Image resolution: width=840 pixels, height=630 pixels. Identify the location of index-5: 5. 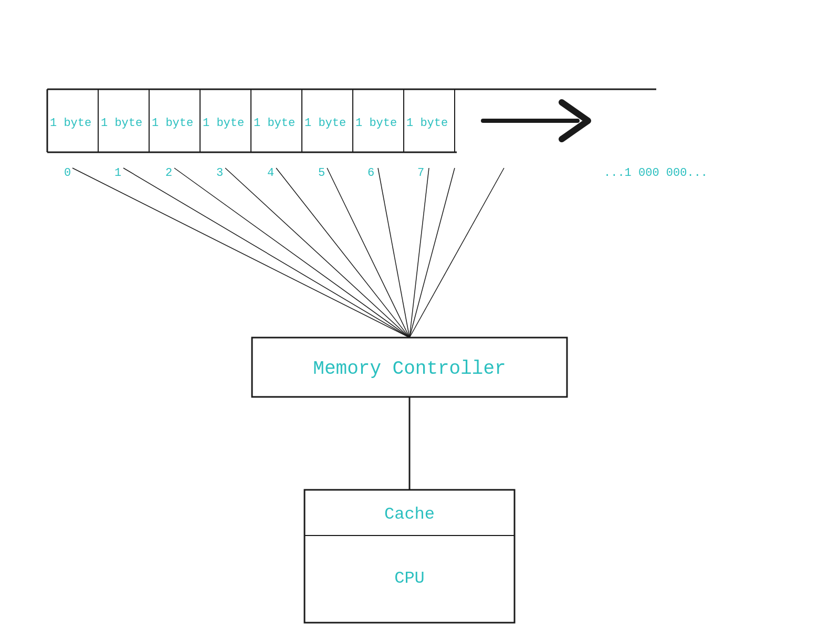
(321, 173).